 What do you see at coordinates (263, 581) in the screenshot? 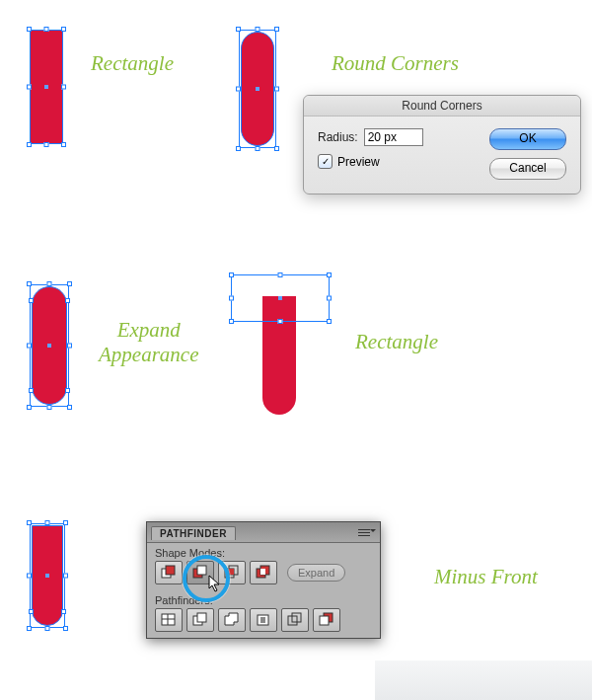
I see `pathfinder-panel: PATHFINDER Shape Modes: Expand Pathfinde…` at bounding box center [263, 581].